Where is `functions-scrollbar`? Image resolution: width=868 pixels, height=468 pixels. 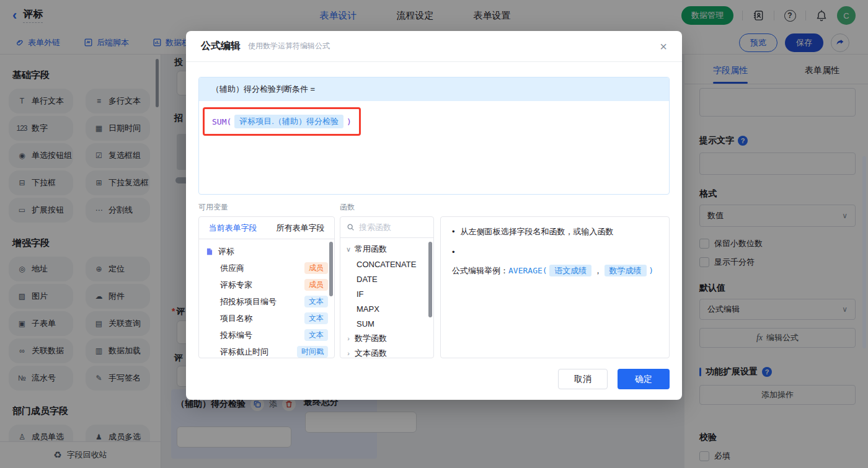
functions-scrollbar is located at coordinates (430, 280).